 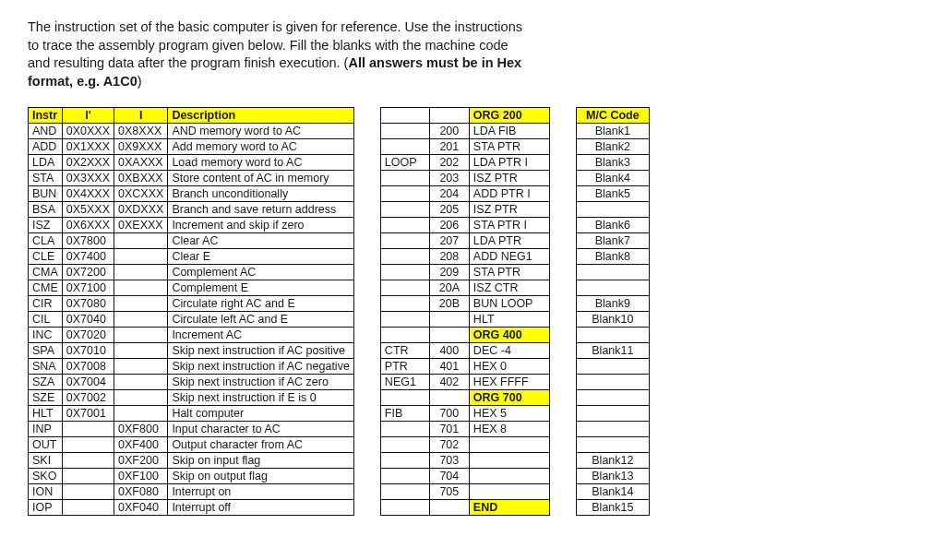 I want to click on mc-cell-3: Blank4, so click(x=613, y=179).